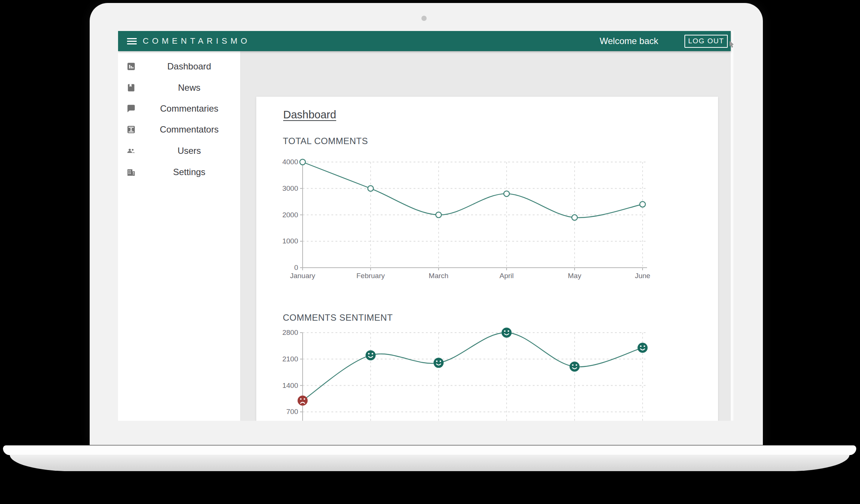 The image size is (860, 504). Describe the element at coordinates (179, 130) in the screenshot. I see `sidebar-item-commentators: Commentators` at that location.